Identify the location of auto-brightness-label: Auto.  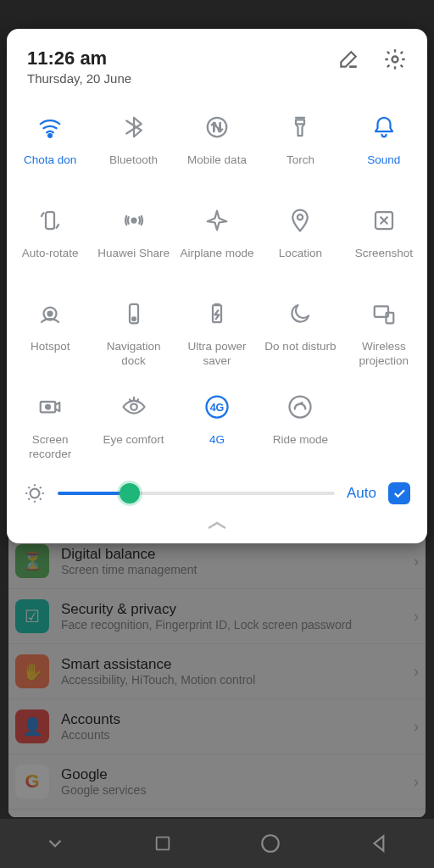
(361, 493).